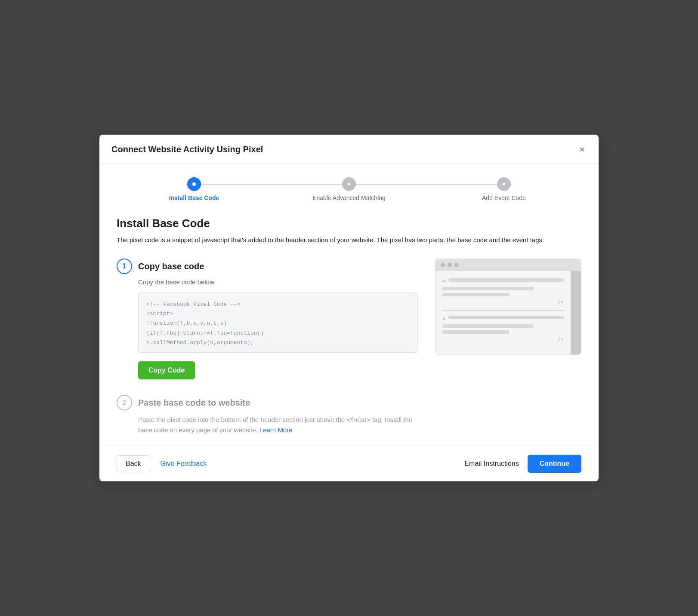 The image size is (698, 616). What do you see at coordinates (278, 314) in the screenshot?
I see `code-line-2: <script>` at bounding box center [278, 314].